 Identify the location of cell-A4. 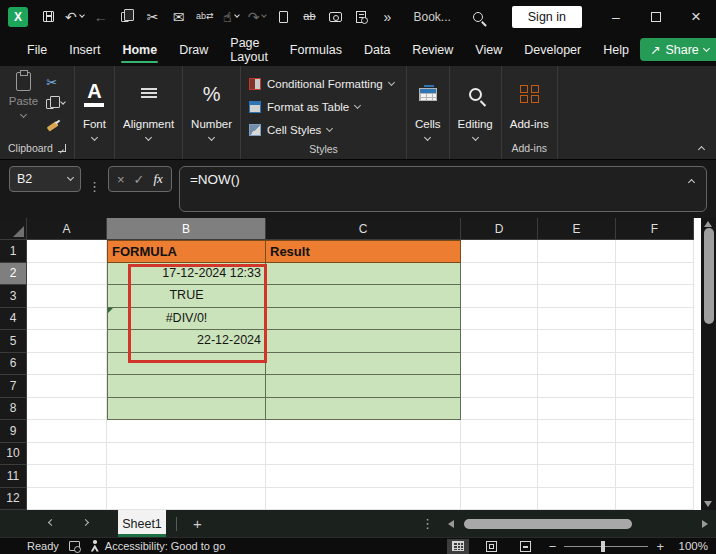
(67, 320).